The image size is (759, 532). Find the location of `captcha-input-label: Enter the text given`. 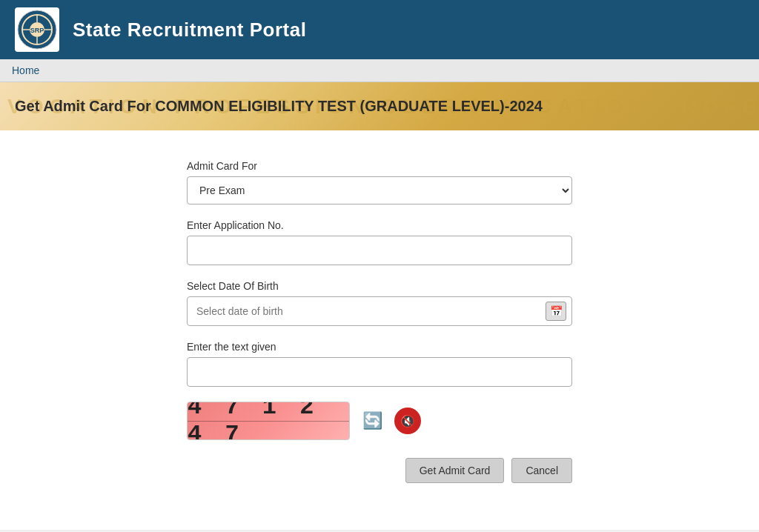

captcha-input-label: Enter the text given is located at coordinates (380, 347).